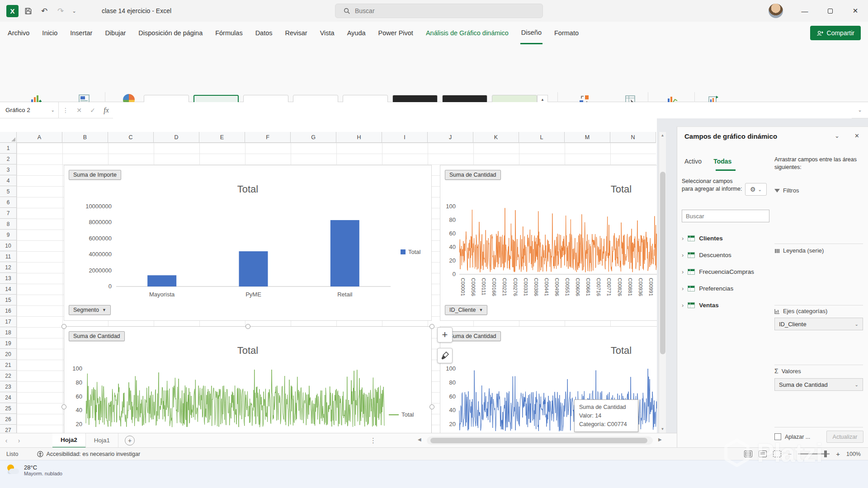 This screenshot has height=488, width=868. Describe the element at coordinates (662, 282) in the screenshot. I see `vertical-scrollbar: ▲ ▼` at that location.